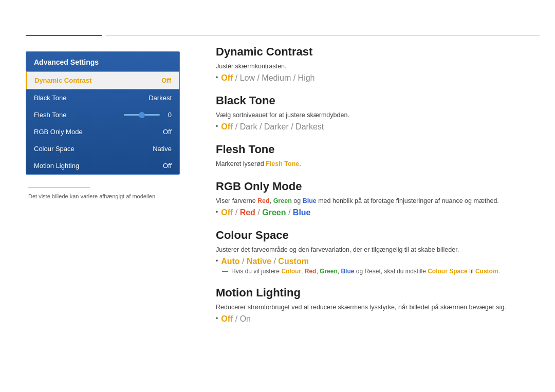 The width and height of the screenshot is (555, 392). What do you see at coordinates (378, 115) in the screenshot?
I see `section-desc-black-tone: Vælg sortniveauet for at justere skærmdy…` at bounding box center [378, 115].